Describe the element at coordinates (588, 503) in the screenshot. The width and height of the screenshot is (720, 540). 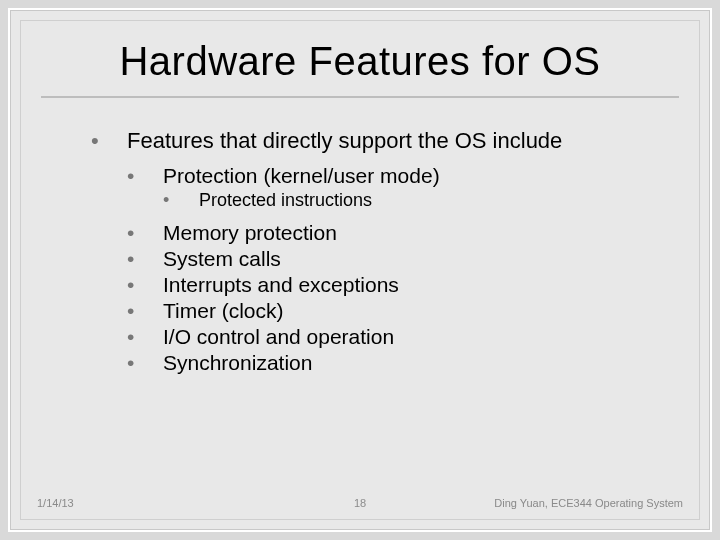
I see `footer-attribution: Ding Yuan, ECE344 Operating System` at that location.